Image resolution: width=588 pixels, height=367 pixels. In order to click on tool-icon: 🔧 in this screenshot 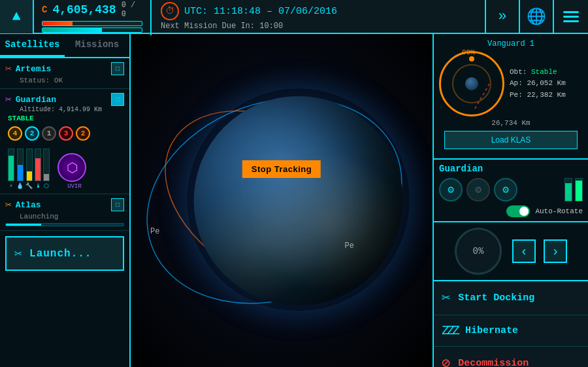, I will do `click(29, 186)`.